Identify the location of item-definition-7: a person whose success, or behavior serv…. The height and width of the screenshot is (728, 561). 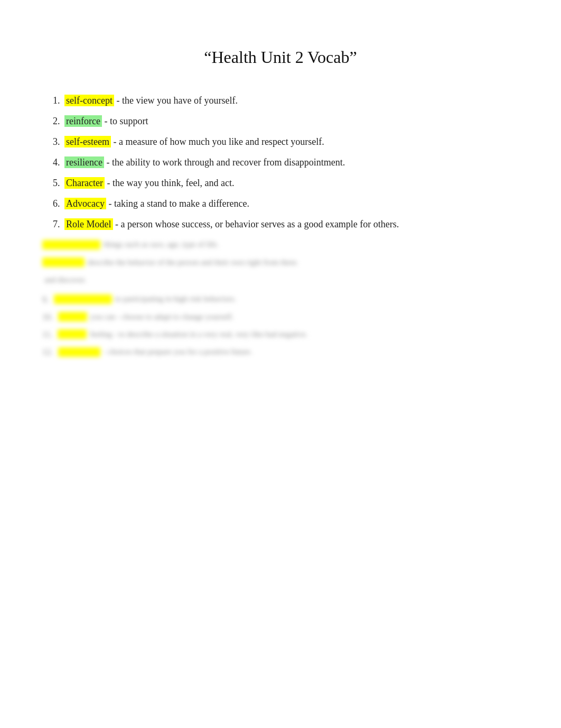
(259, 224).